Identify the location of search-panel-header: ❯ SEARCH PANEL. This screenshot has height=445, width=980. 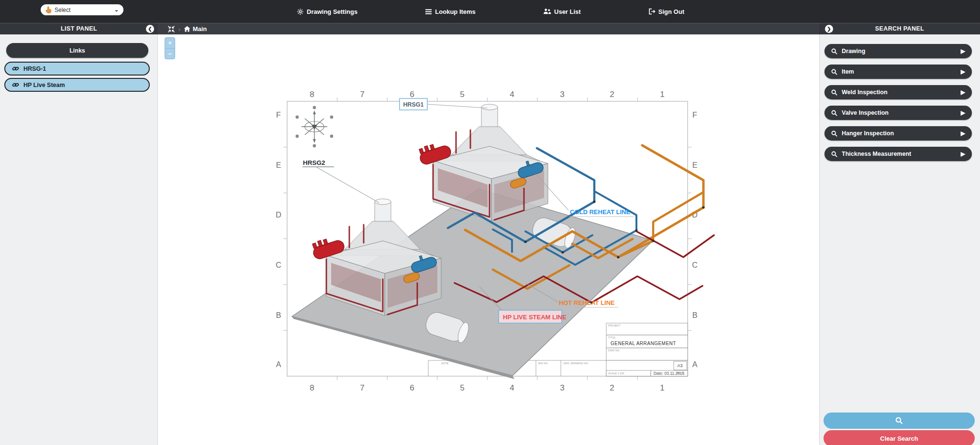
(900, 29).